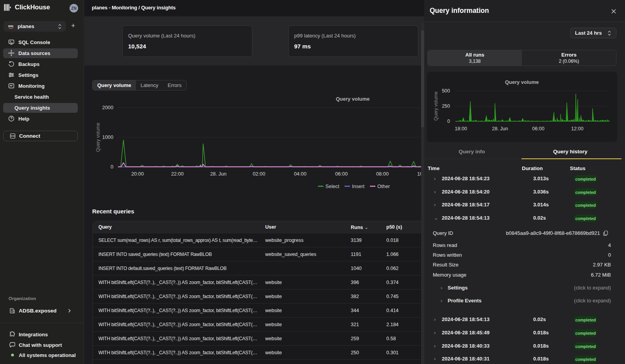 Image resolution: width=625 pixels, height=364 pixels. Describe the element at coordinates (11, 26) in the screenshot. I see `svg-text: aws` at that location.